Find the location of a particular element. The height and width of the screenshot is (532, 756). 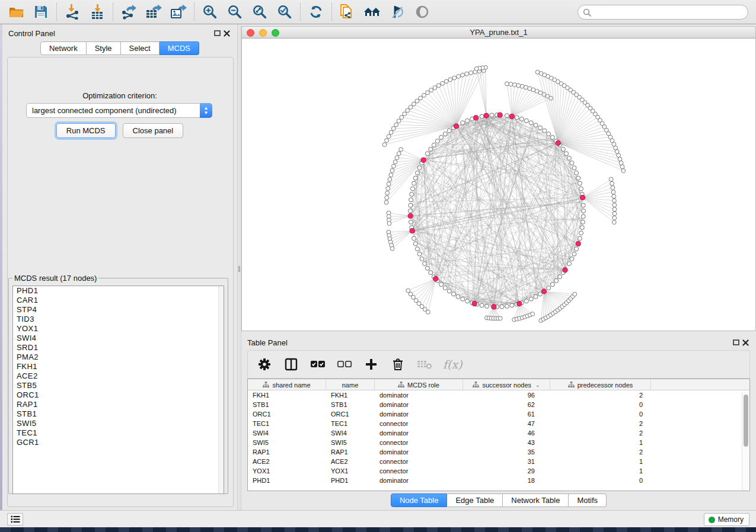

delete-columns-button is located at coordinates (398, 364).